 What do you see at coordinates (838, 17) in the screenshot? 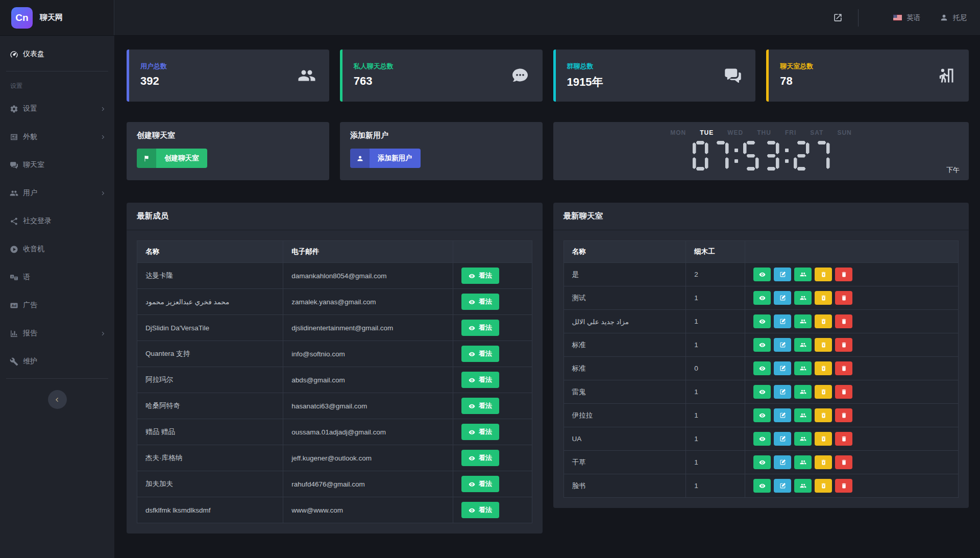
I see `external-link-button` at bounding box center [838, 17].